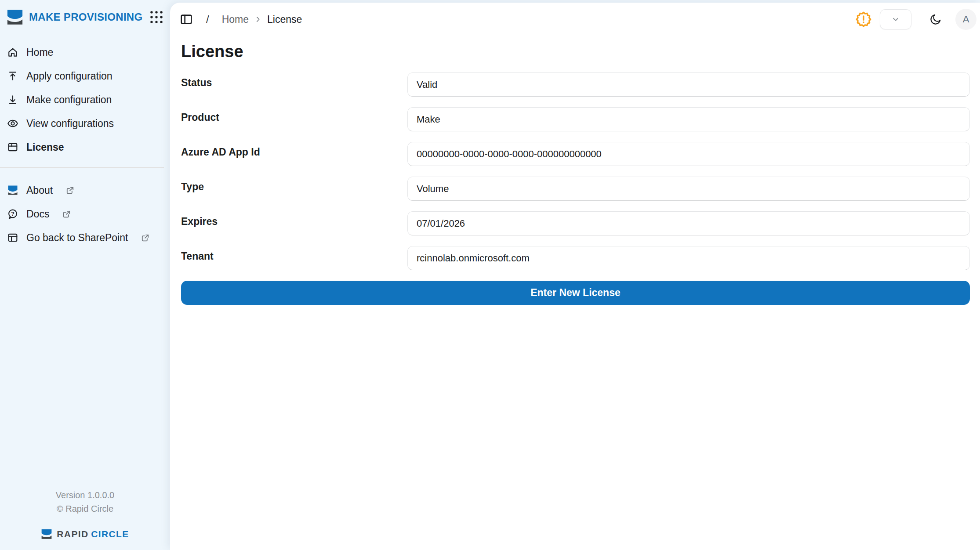 This screenshot has width=980, height=550. What do you see at coordinates (156, 17) in the screenshot?
I see `app-launcher-waffle-icon` at bounding box center [156, 17].